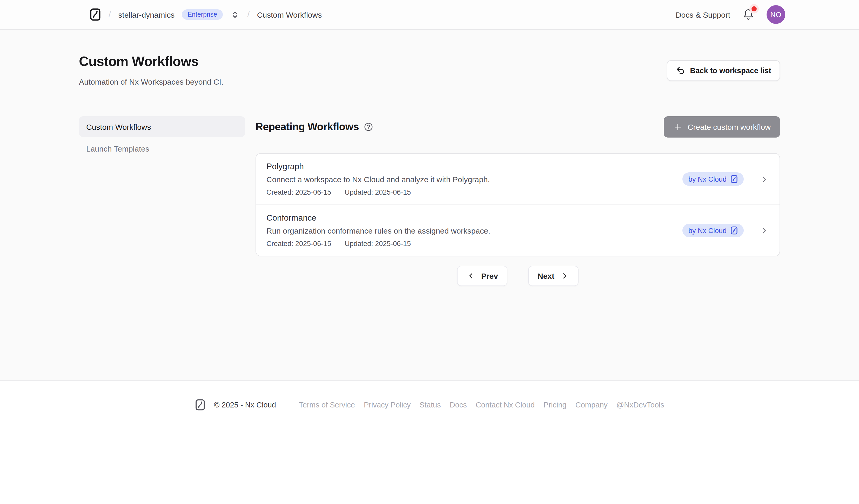 This screenshot has height=504, width=859. What do you see at coordinates (162, 149) in the screenshot?
I see `sidebar-item-launch-templates: Launch Templates` at bounding box center [162, 149].